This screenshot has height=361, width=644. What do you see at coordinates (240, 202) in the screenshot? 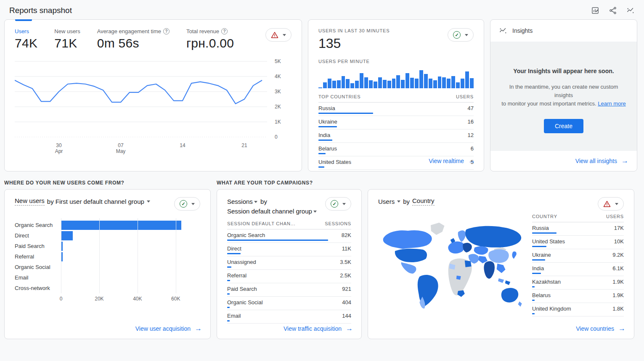
I see `metric-selector: Sessions` at bounding box center [240, 202].